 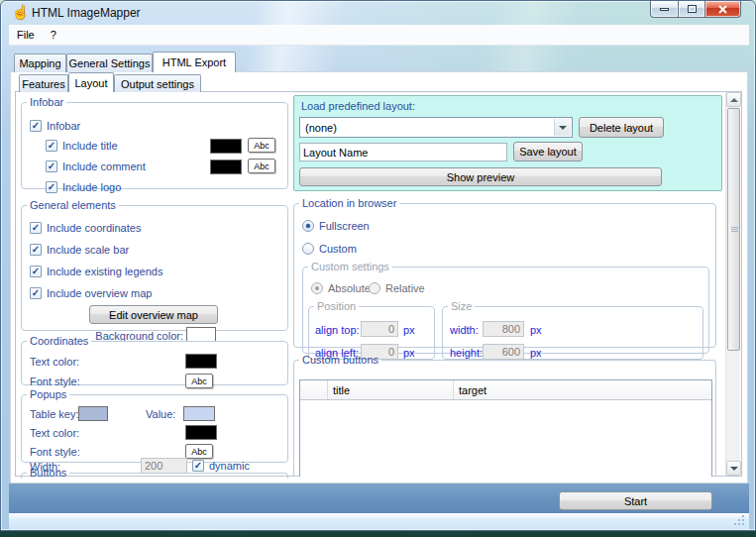 I want to click on tab-features: Features, so click(x=44, y=83).